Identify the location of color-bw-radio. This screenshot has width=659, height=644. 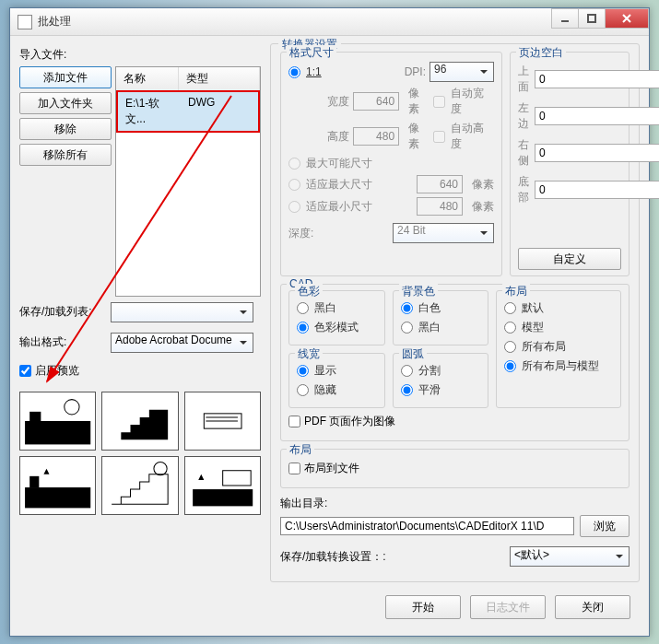
(302, 308).